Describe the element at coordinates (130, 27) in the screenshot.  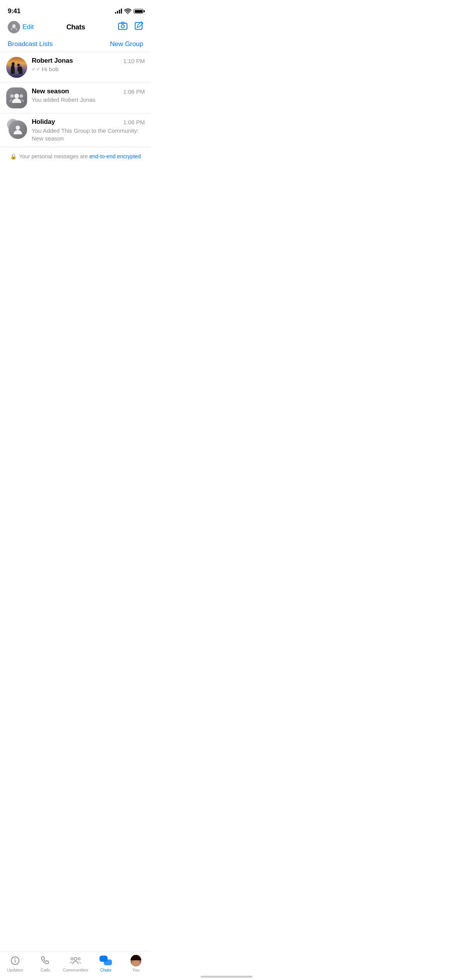
I see `header-actions` at that location.